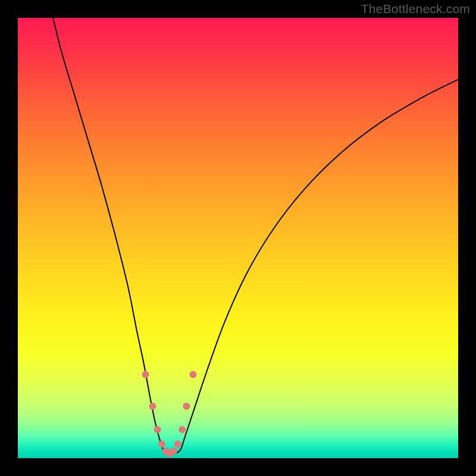 The width and height of the screenshot is (476, 476). I want to click on curve-markers, so click(170, 414).